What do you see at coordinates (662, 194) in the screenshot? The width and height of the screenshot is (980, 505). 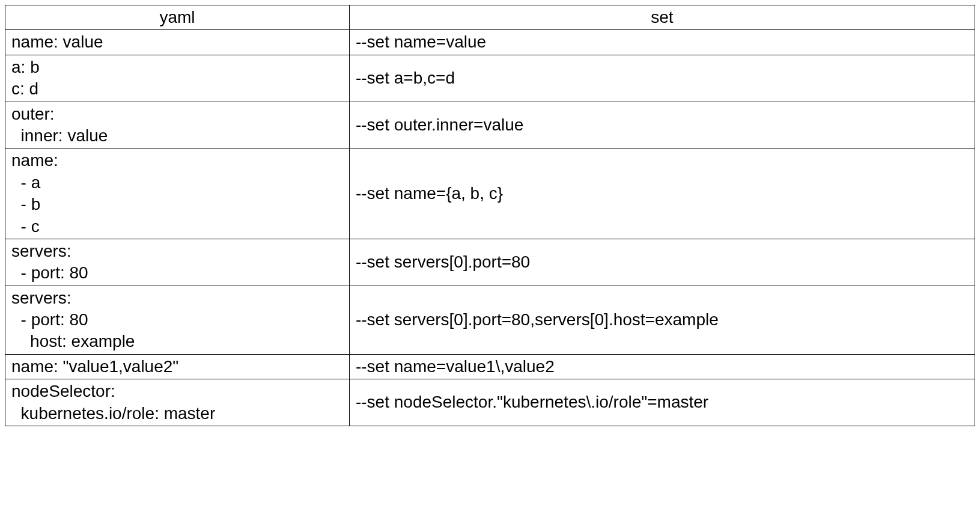 I see `set-cell: --set name={a, b, c}` at bounding box center [662, 194].